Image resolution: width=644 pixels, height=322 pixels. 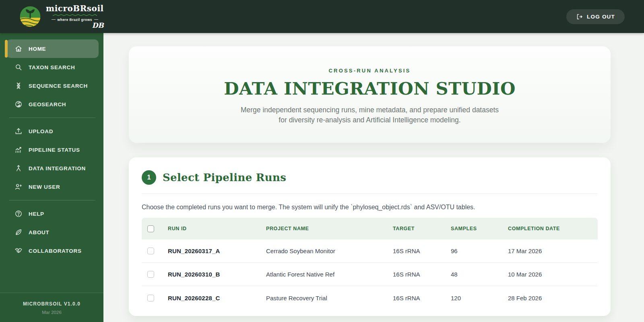 What do you see at coordinates (47, 105) in the screenshot?
I see `sidebar-item-label: GEOSEARCH` at bounding box center [47, 105].